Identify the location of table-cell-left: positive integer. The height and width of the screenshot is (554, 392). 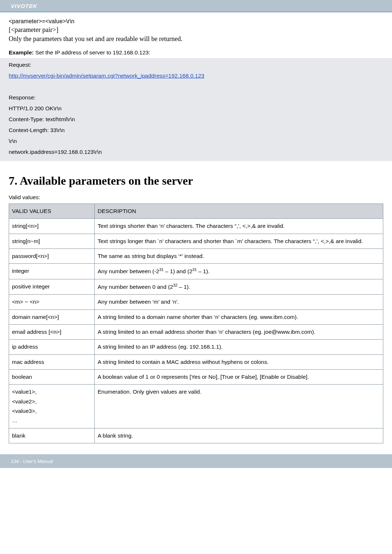
(52, 287).